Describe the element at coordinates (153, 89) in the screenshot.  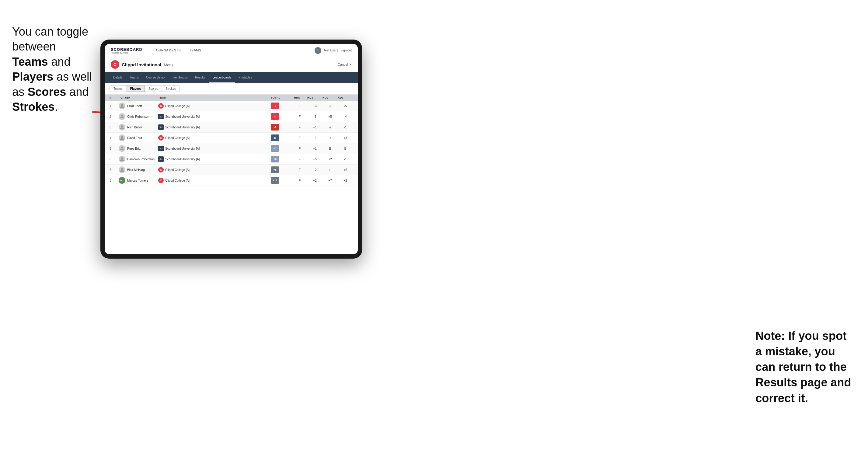
I see `subtab-scores: Scores` at that location.